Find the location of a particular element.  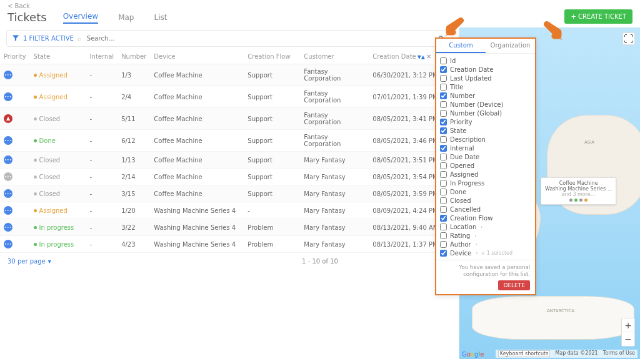

delete-button: DELETE is located at coordinates (514, 285).